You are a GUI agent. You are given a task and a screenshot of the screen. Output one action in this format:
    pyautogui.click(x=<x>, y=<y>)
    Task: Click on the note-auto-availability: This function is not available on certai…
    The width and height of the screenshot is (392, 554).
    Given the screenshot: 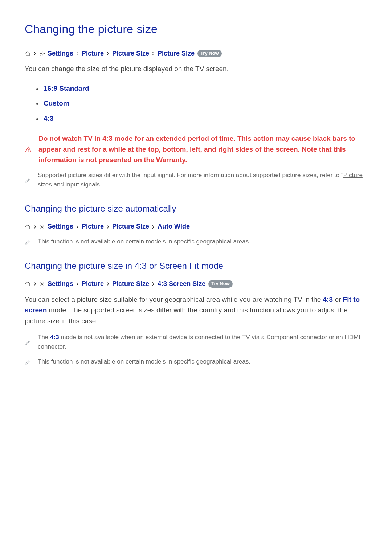 What is the action you would take?
    pyautogui.click(x=196, y=242)
    